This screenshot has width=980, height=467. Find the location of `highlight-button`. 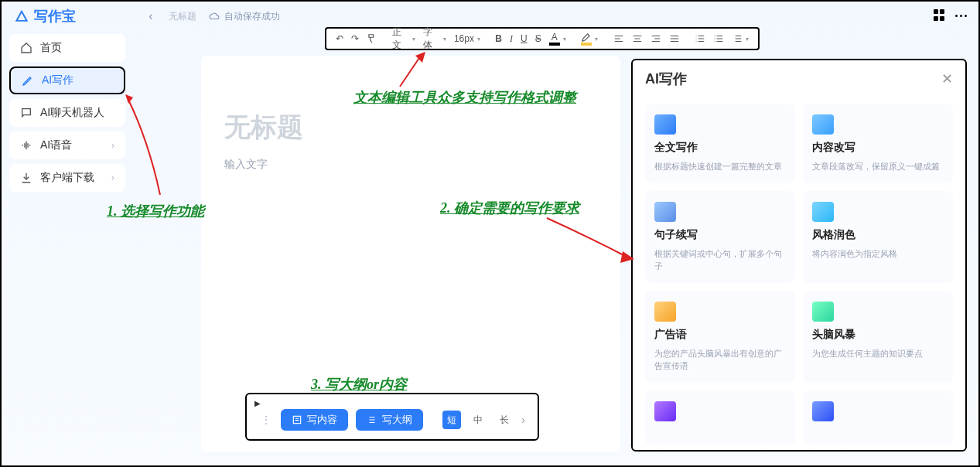

highlight-button is located at coordinates (589, 39).